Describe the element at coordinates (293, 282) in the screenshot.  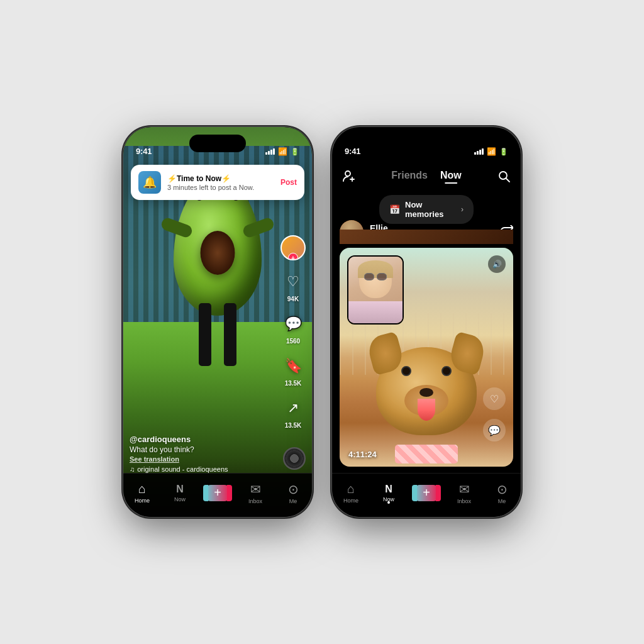
I see `heart-icon: ♡` at that location.